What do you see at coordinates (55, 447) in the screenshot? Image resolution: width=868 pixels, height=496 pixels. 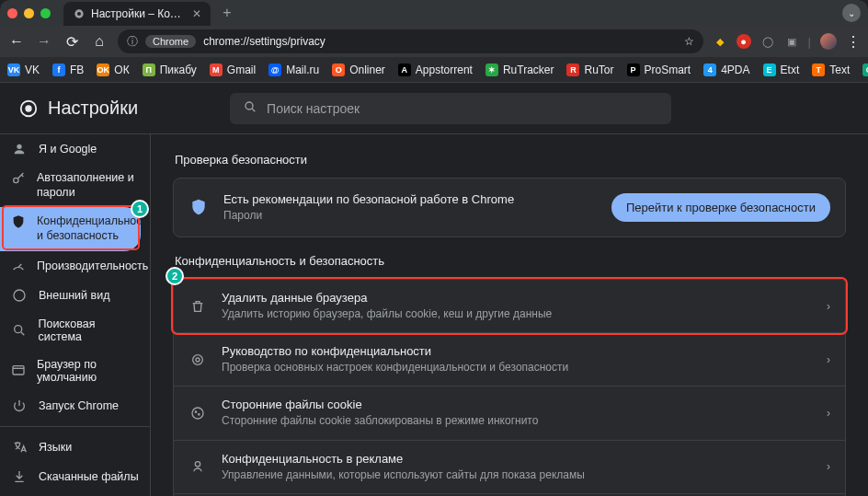 I see `sidebar-item-label: Языки` at bounding box center [55, 447].